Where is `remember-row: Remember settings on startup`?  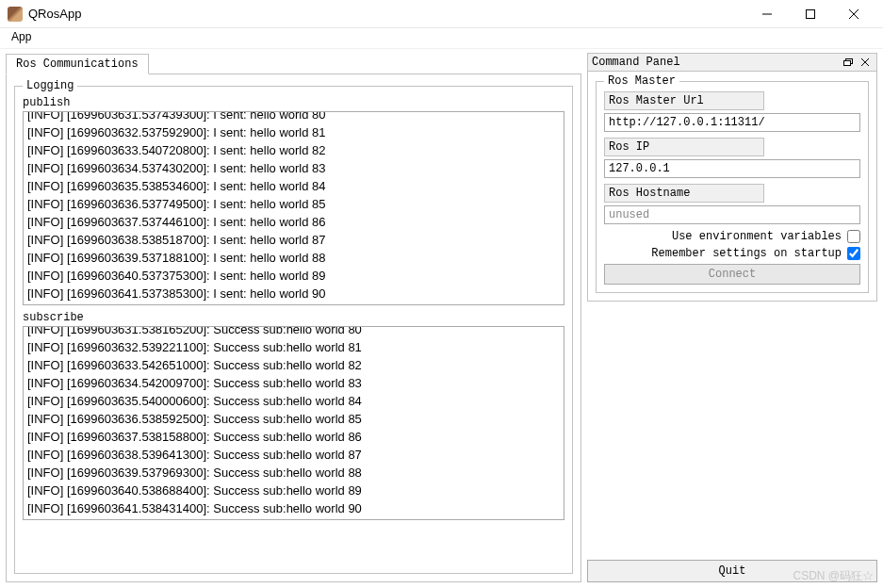
remember-row: Remember settings on startup is located at coordinates (732, 253).